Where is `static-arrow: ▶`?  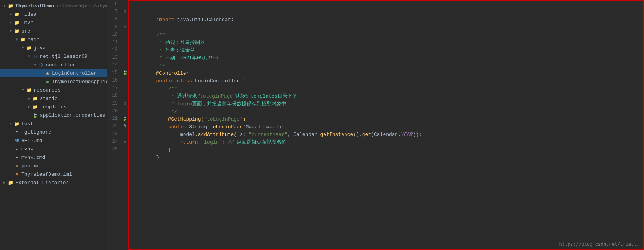
static-arrow: ▶ is located at coordinates (29, 98).